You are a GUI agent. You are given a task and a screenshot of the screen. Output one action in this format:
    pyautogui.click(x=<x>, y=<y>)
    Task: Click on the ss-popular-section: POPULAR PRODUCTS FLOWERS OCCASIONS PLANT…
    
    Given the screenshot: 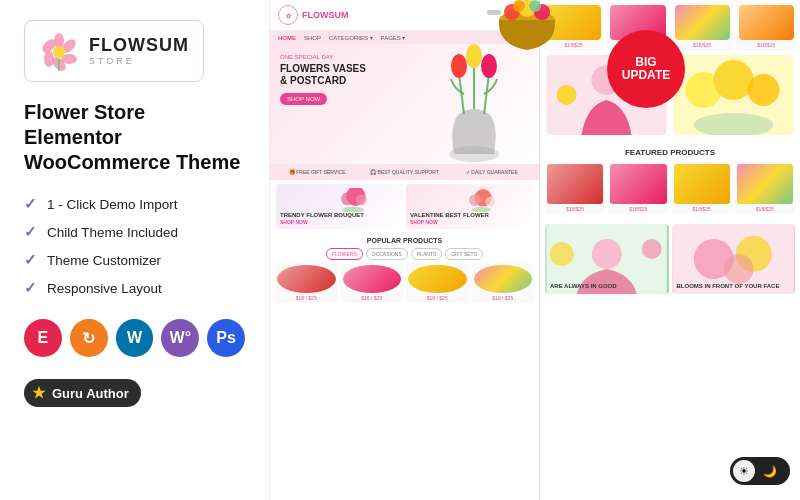 What is the action you would take?
    pyautogui.click(x=404, y=270)
    